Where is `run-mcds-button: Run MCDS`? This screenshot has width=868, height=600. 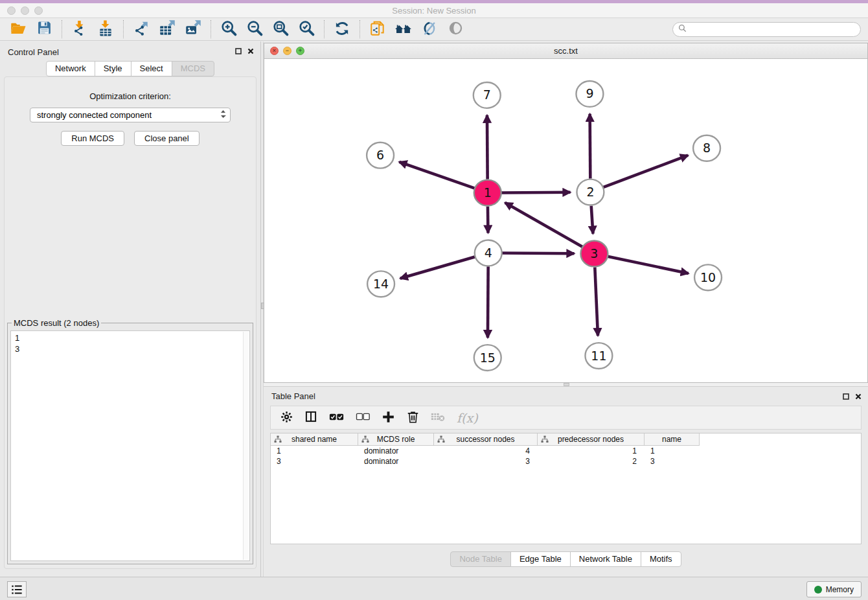
run-mcds-button: Run MCDS is located at coordinates (93, 139).